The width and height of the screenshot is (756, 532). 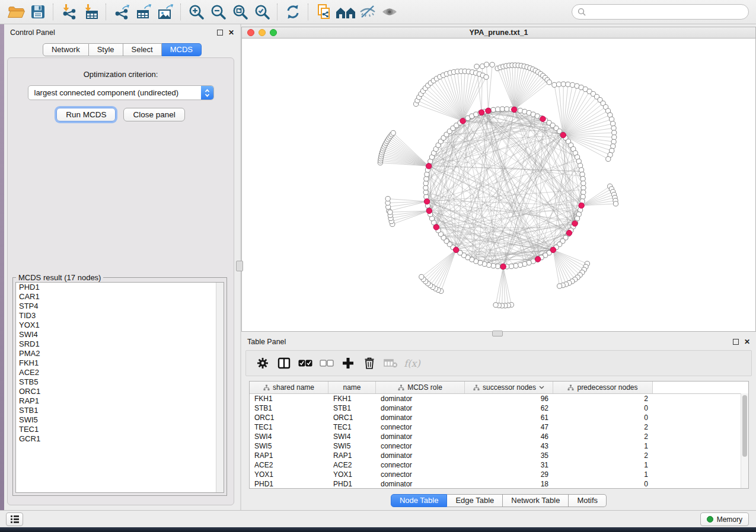 I want to click on select-all-button, so click(x=305, y=363).